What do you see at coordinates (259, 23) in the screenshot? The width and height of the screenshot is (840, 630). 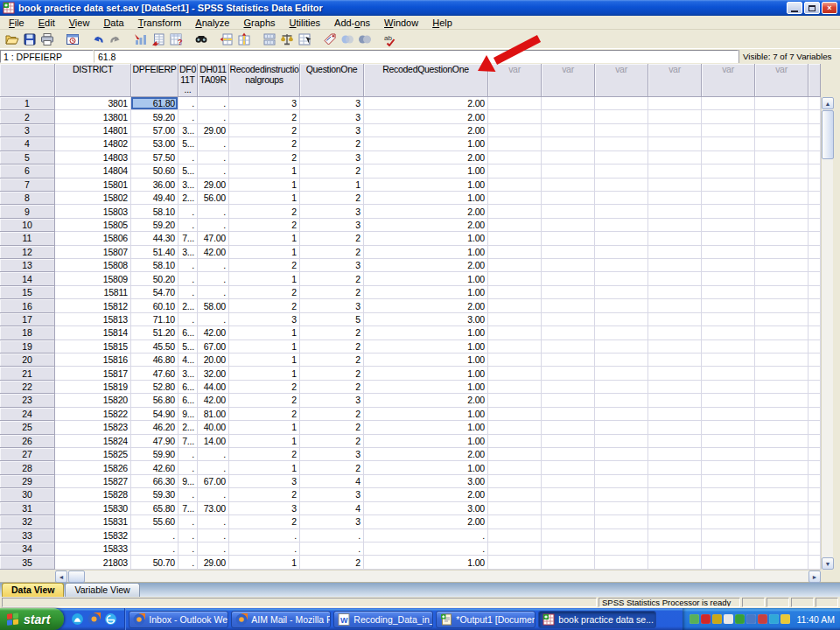 I see `menu-graphs: Graphs` at bounding box center [259, 23].